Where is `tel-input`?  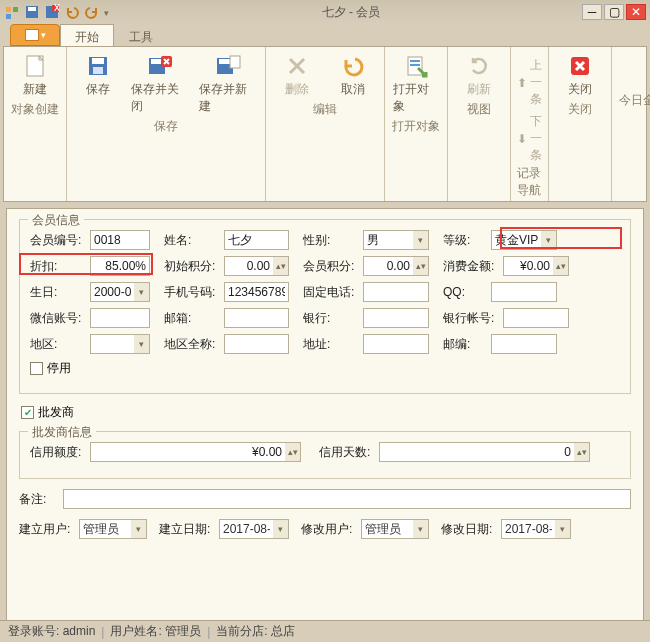 tel-input is located at coordinates (396, 292).